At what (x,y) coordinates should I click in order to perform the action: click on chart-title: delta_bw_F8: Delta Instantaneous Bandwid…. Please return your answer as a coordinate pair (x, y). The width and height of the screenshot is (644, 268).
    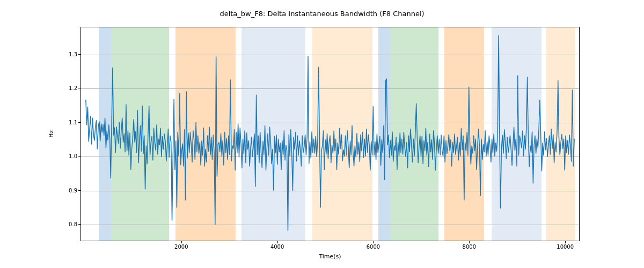
    Looking at the image, I should click on (322, 14).